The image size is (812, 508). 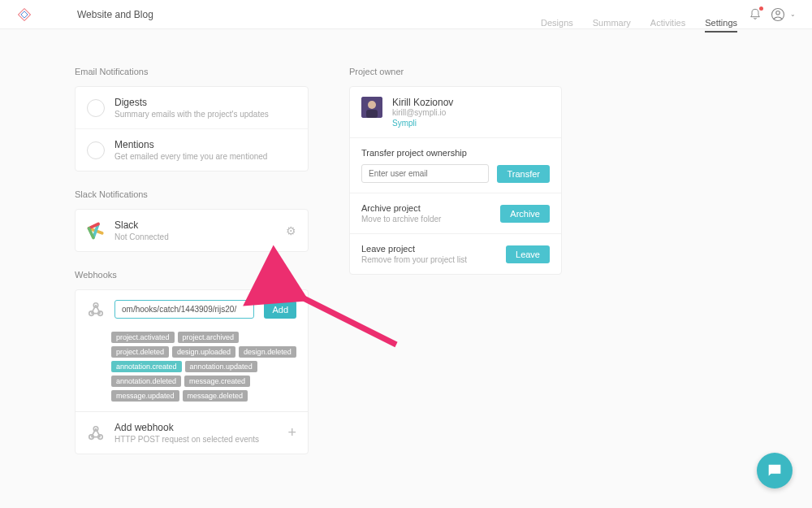 What do you see at coordinates (192, 231) in the screenshot?
I see `slack-row: Slack Not Connected ⚙` at bounding box center [192, 231].